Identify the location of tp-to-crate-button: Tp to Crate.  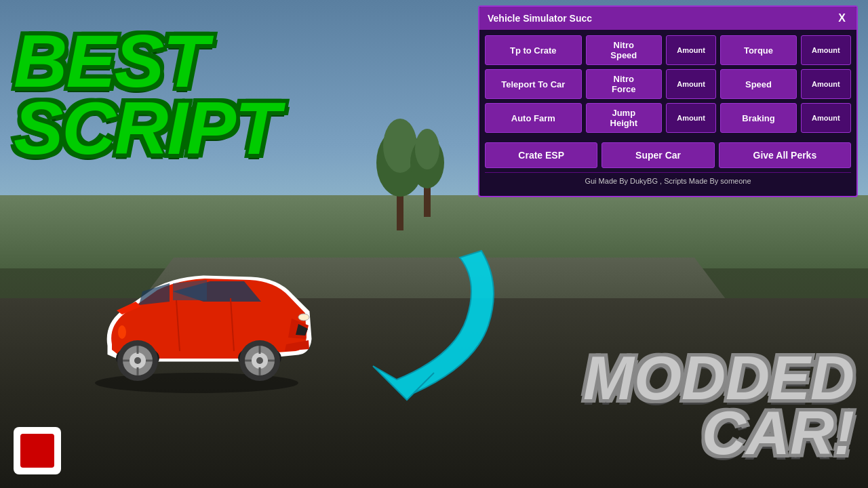
(533, 50).